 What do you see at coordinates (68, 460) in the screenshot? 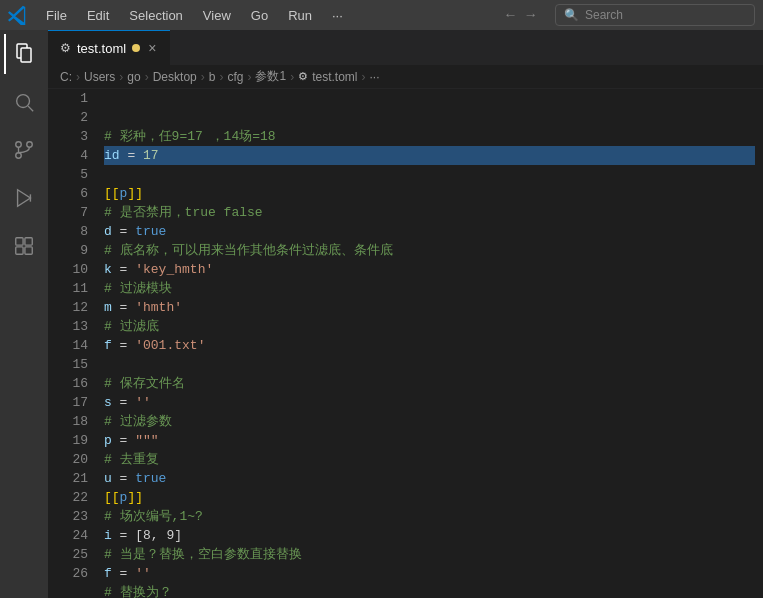
I see `line-number-20: 20` at bounding box center [68, 460].